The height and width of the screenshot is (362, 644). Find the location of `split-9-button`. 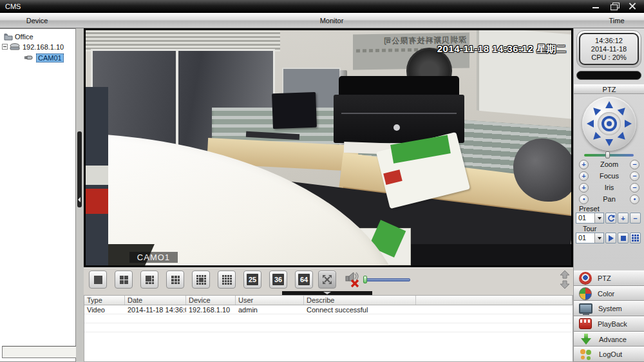

split-9-button is located at coordinates (175, 280).